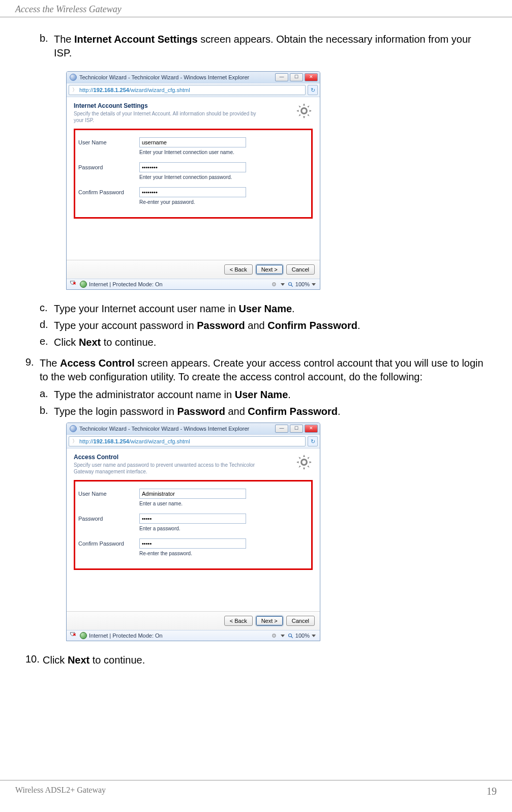 The width and height of the screenshot is (512, 812). Describe the element at coordinates (224, 503) in the screenshot. I see `username-hint: Enter a user name.` at that location.